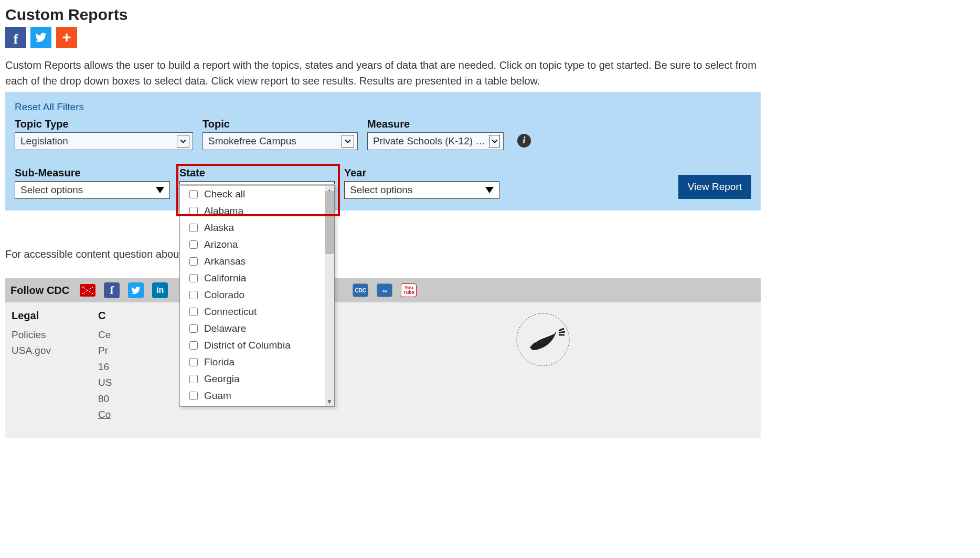 The width and height of the screenshot is (980, 558). What do you see at coordinates (160, 290) in the screenshot?
I see `linkedin-icon: in` at bounding box center [160, 290].